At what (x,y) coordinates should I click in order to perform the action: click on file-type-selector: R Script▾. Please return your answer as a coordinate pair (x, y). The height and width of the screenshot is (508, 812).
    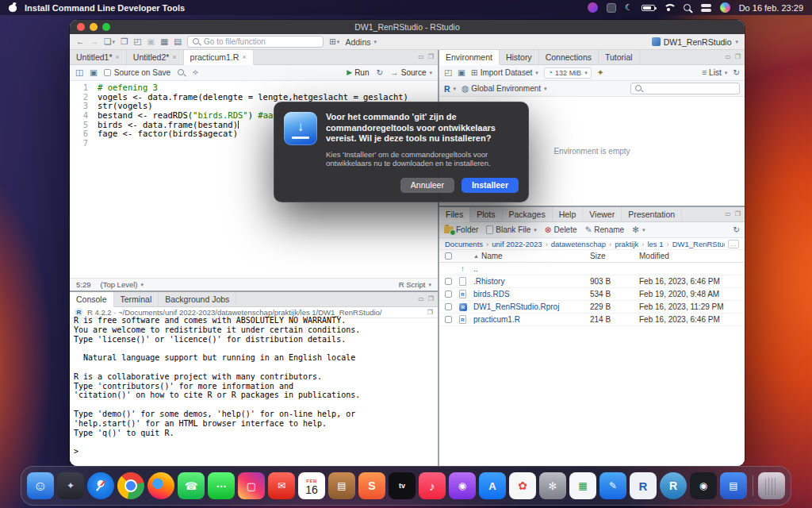
    Looking at the image, I should click on (416, 284).